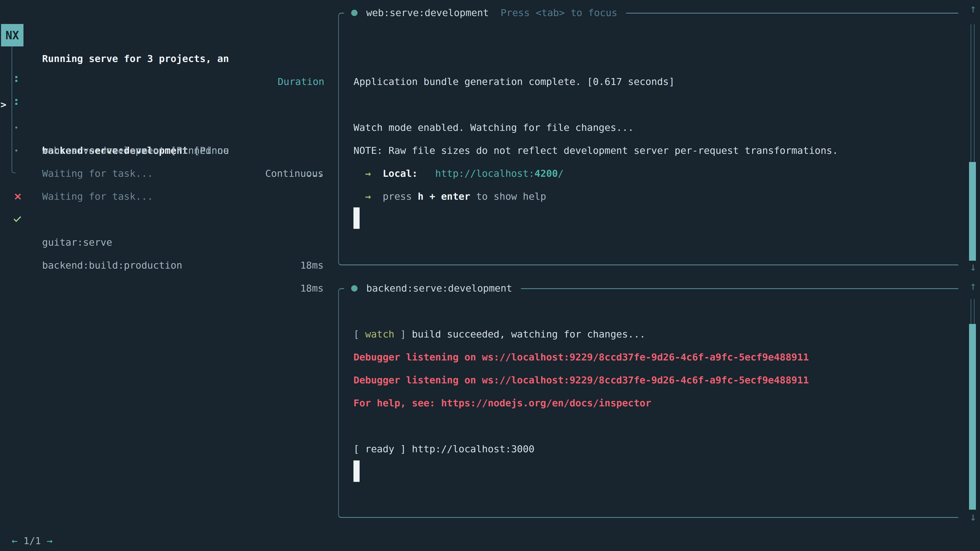 The width and height of the screenshot is (980, 551). What do you see at coordinates (44, 541) in the screenshot?
I see `spacer` at bounding box center [44, 541].